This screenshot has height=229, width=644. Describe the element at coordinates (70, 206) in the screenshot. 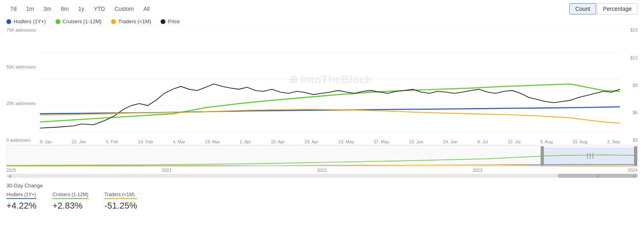

I see `cruisers-change-value: +2.83%` at that location.